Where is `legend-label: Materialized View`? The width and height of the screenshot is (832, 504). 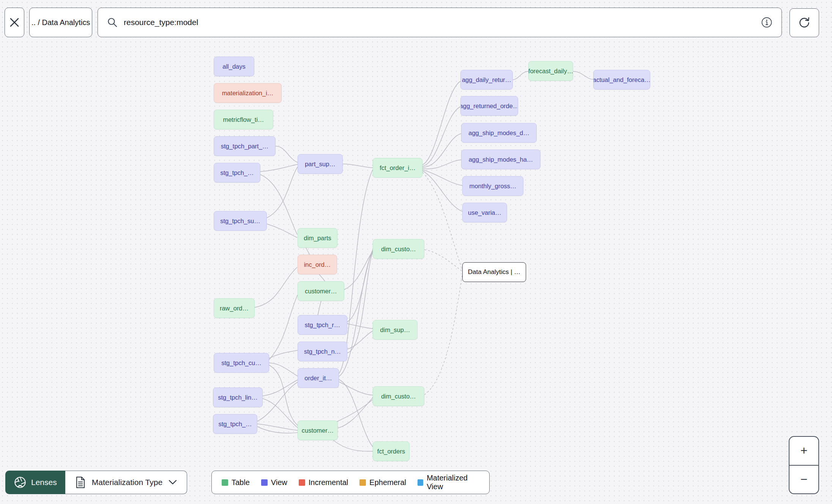 legend-label: Materialized View is located at coordinates (453, 482).